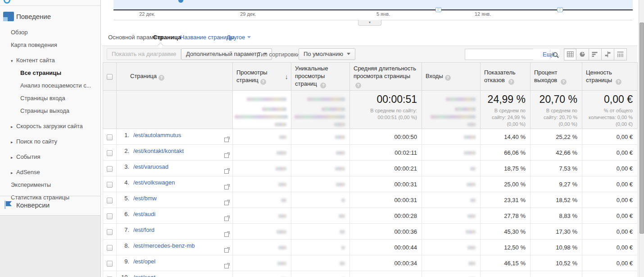 The image size is (644, 277). I want to click on pivot-view-button, so click(621, 54).